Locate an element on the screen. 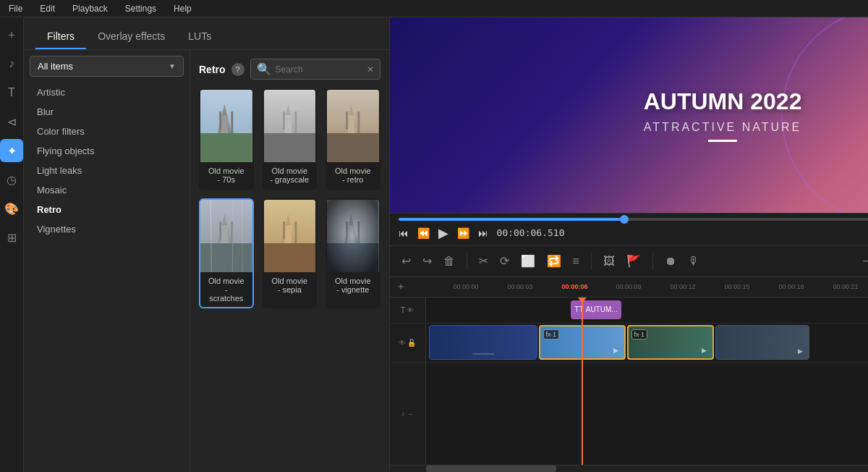  zoom-minus-icon: − is located at coordinates (865, 261).